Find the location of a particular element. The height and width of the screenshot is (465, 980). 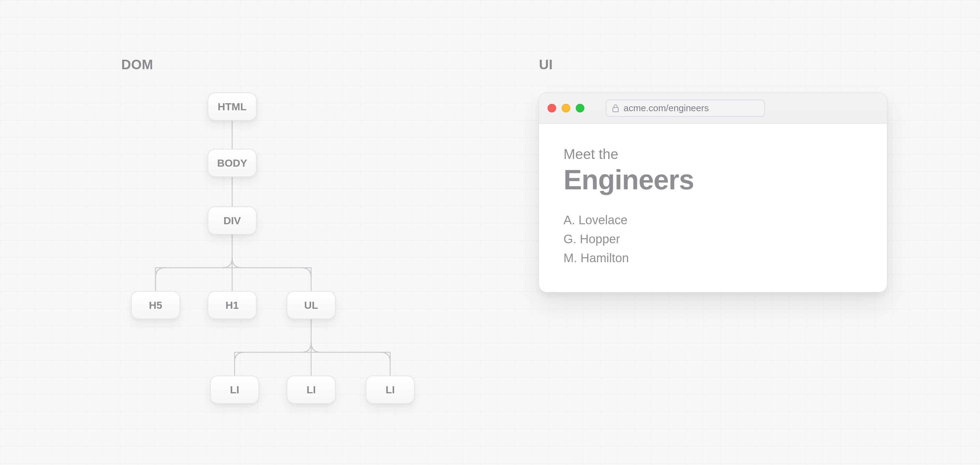

url-text: acme.com/engineers is located at coordinates (666, 108).